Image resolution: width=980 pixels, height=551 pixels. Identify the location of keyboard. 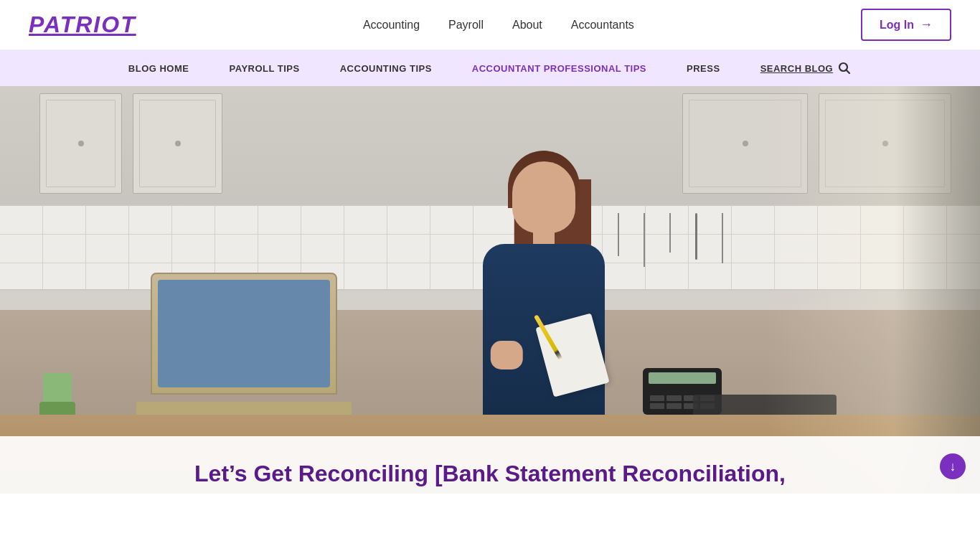
(765, 405).